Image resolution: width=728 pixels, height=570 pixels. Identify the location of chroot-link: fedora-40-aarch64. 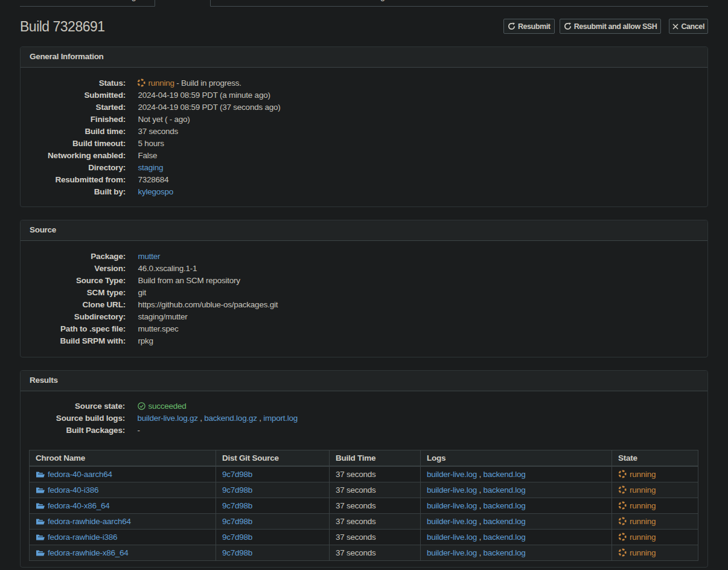
(74, 475).